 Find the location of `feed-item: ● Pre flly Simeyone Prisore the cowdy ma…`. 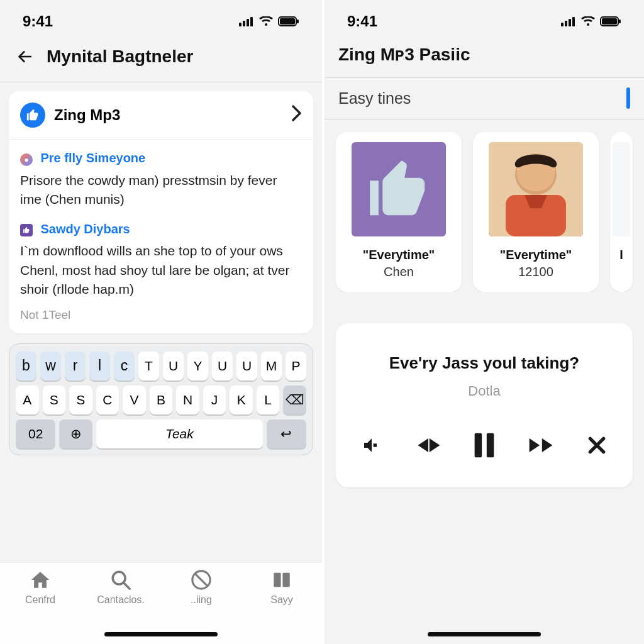

feed-item: ● Pre flly Simeyone Prisore the cowdy ma… is located at coordinates (161, 180).